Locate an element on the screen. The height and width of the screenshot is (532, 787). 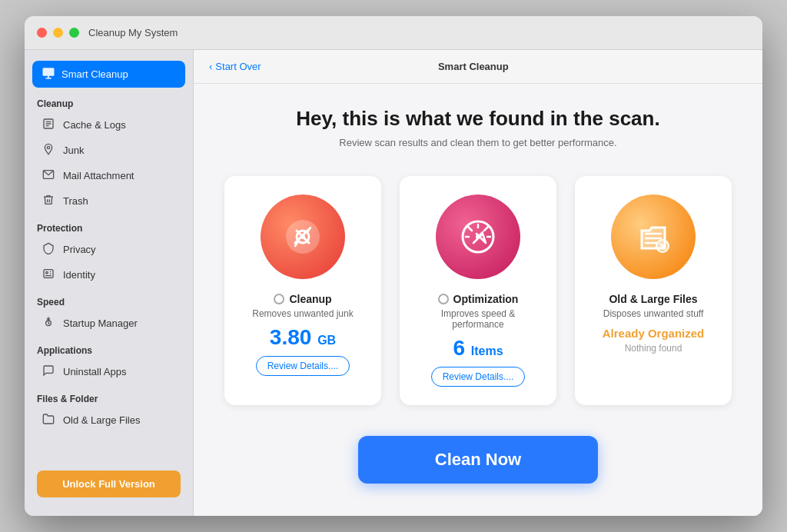
old-files-card-description: Disposes unwanted stuff is located at coordinates (653, 314).